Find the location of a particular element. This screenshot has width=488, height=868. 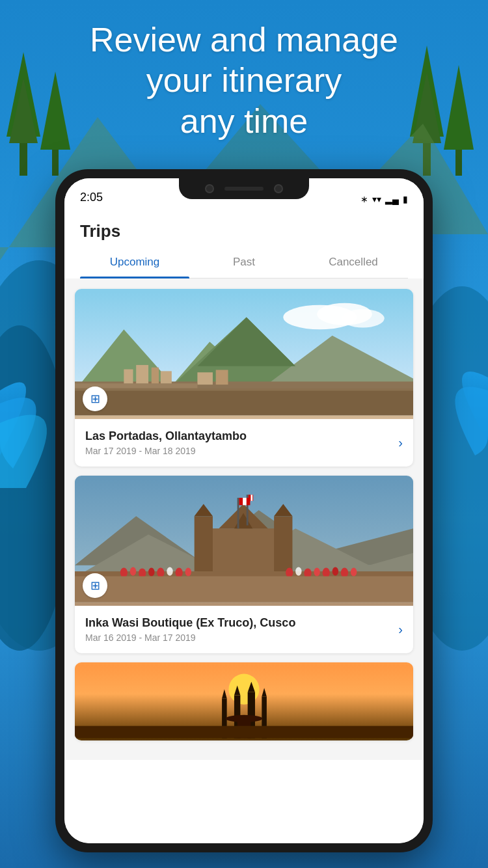

trip-name-2: Inka Wasi Boutique (Ex Truco), Cusco is located at coordinates (242, 623).